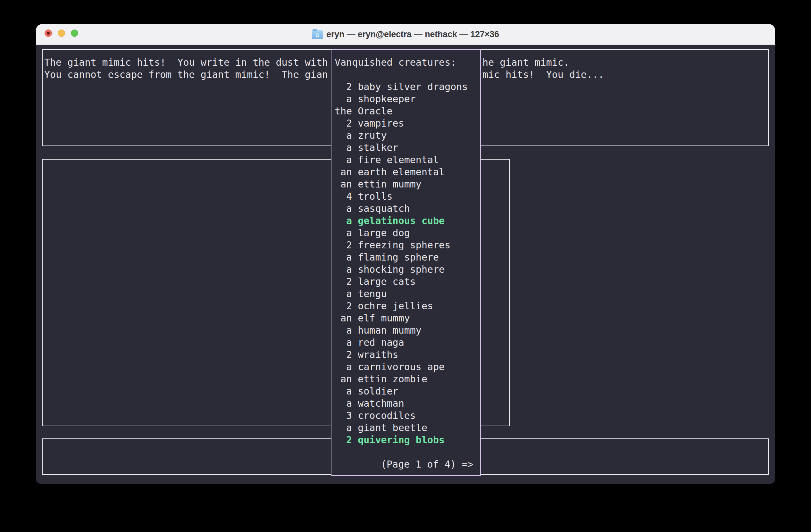 Image resolution: width=811 pixels, height=532 pixels. I want to click on menu-item: a stalker, so click(401, 148).